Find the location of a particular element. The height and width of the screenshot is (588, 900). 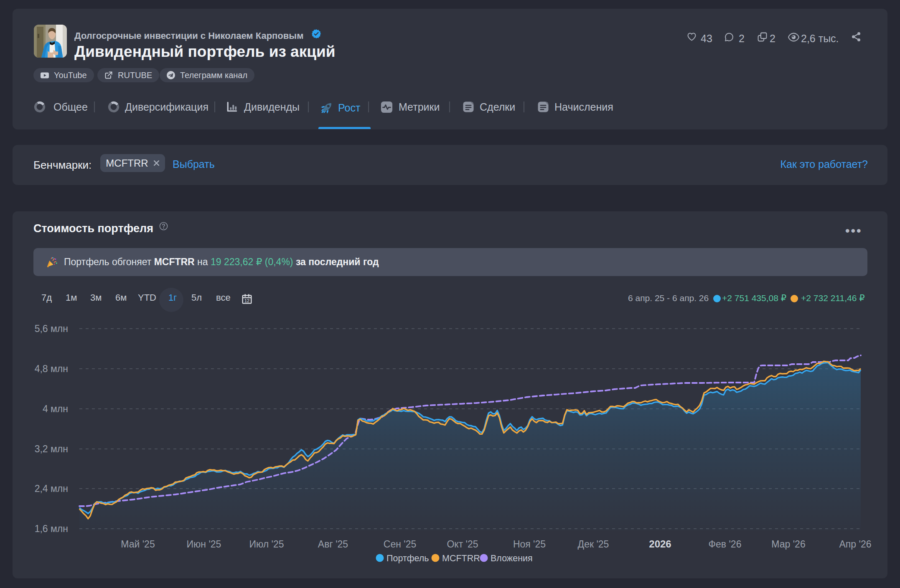

svg-text: Ноя '25 is located at coordinates (529, 544).